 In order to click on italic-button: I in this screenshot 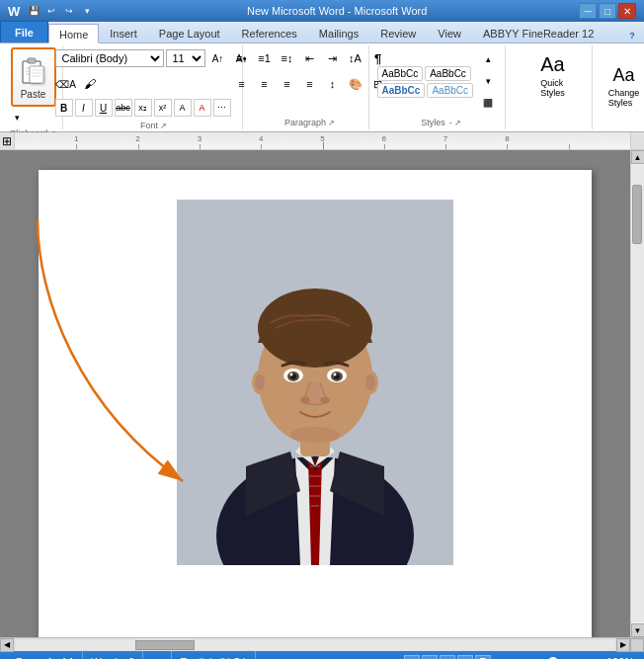, I will do `click(84, 108)`.